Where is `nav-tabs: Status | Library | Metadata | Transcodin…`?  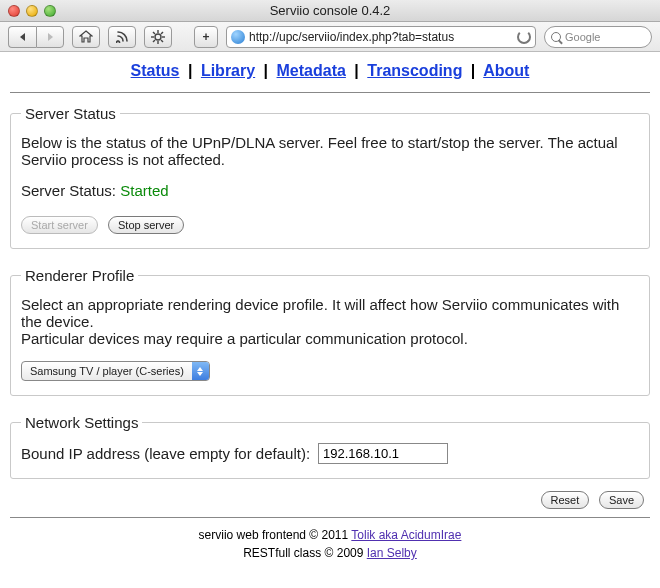 nav-tabs: Status | Library | Metadata | Transcodin… is located at coordinates (330, 71).